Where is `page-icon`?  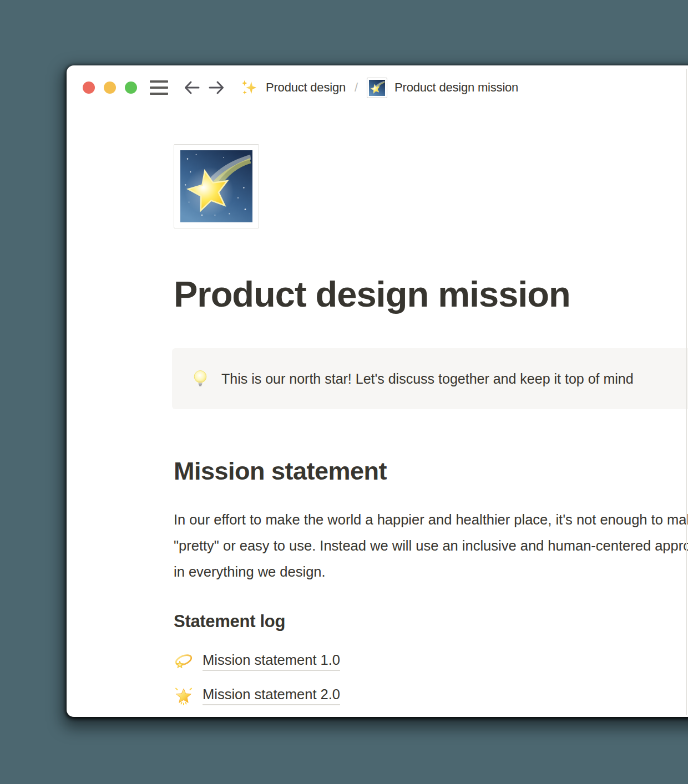 page-icon is located at coordinates (216, 186).